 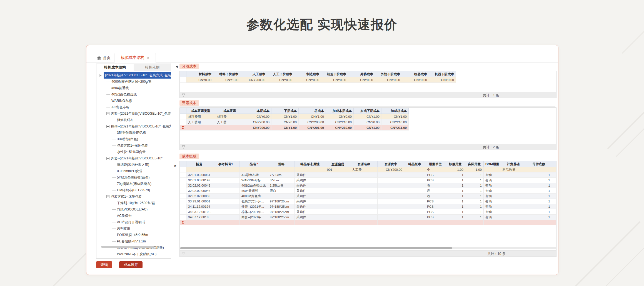 I want to click on tree-item: 水性胶~51%固含量, so click(x=134, y=152).